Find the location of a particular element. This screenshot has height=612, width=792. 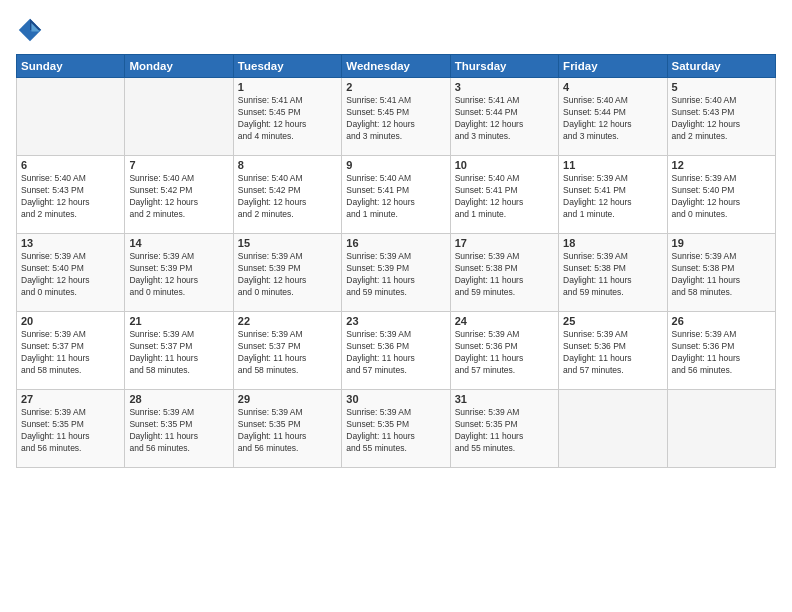

day-number: 31 is located at coordinates (504, 399).